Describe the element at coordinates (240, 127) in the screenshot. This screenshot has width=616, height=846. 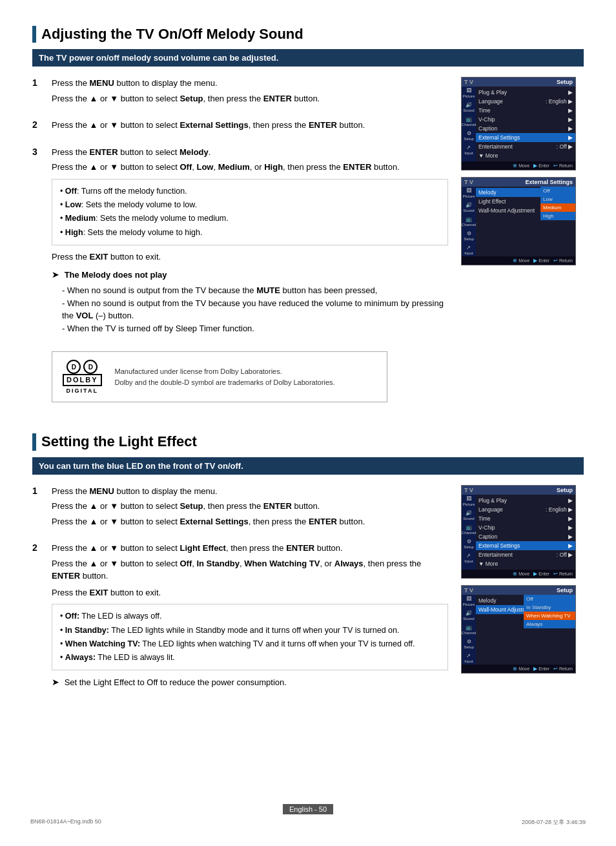
I see `section1-step2: 2 Press the ▲ or ▼ button to select Exte…` at that location.